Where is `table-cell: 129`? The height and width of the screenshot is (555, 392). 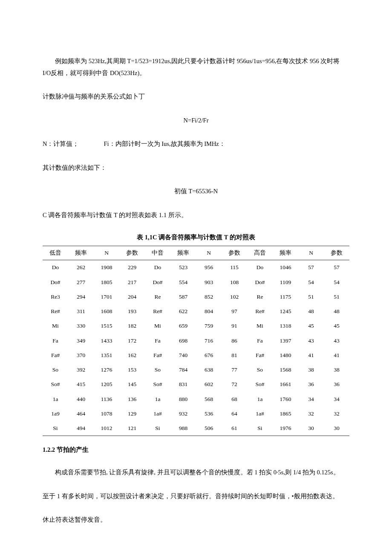 table-cell: 129 is located at coordinates (132, 414).